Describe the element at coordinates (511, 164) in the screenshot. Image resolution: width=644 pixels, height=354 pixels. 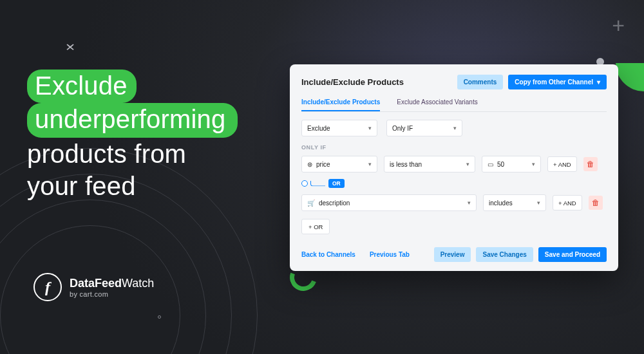
I see `value-select: ▭50` at that location.